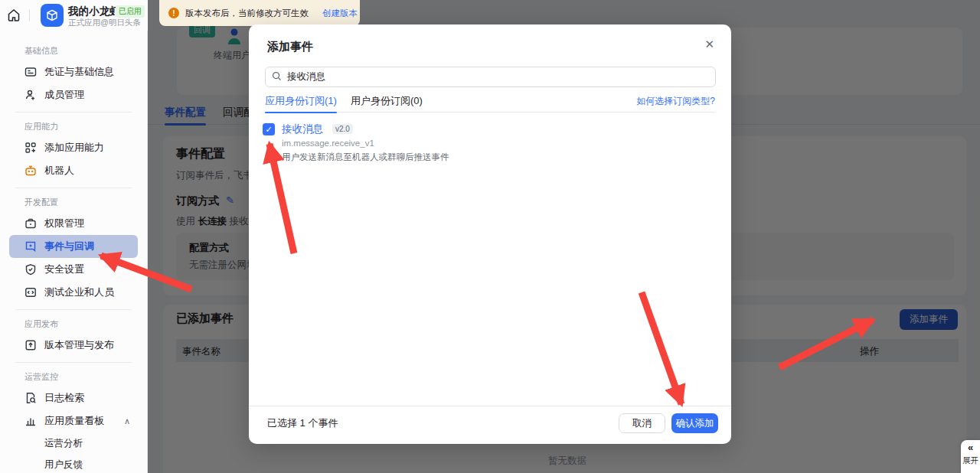 The width and height of the screenshot is (980, 473). What do you see at coordinates (74, 421) in the screenshot?
I see `sidebar-item-label: 应用质量看板` at bounding box center [74, 421].